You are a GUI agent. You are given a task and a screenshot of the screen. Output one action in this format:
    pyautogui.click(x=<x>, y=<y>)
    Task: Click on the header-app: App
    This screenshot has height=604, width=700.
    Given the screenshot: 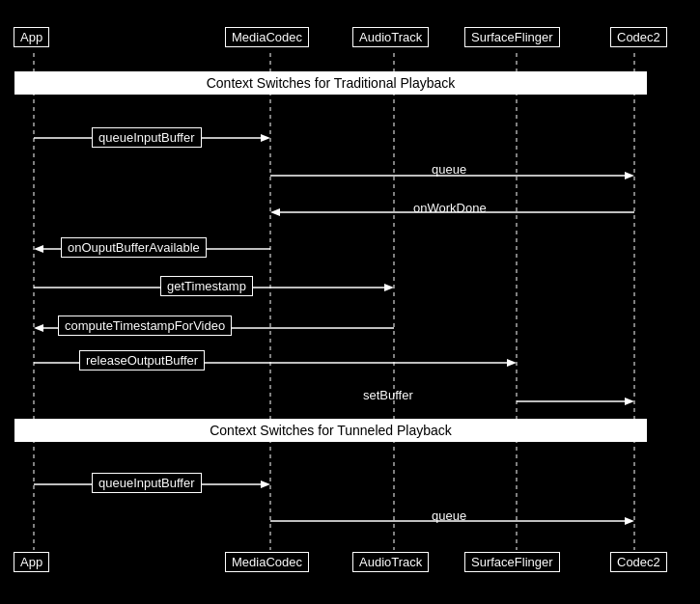 What is the action you would take?
    pyautogui.click(x=31, y=37)
    